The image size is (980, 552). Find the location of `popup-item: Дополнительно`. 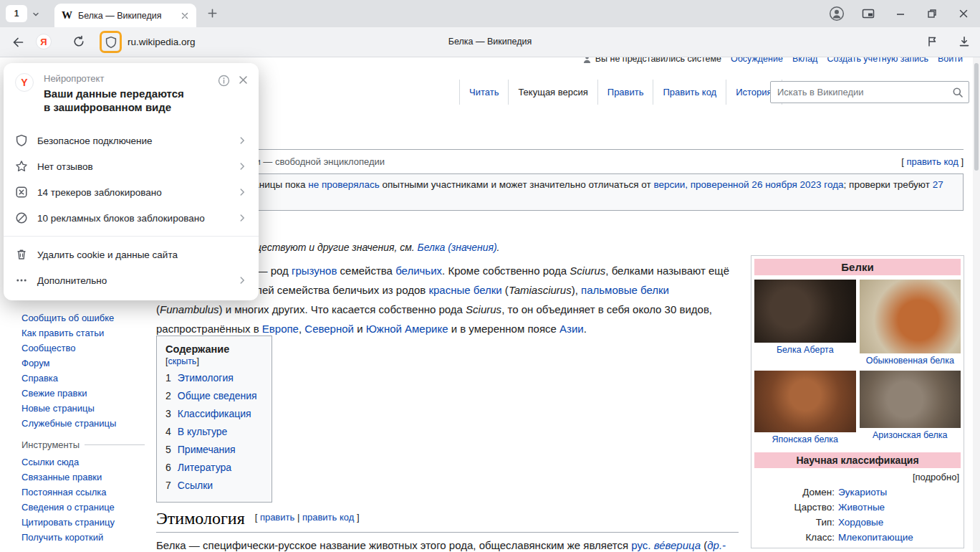

popup-item: Дополнительно is located at coordinates (131, 280).